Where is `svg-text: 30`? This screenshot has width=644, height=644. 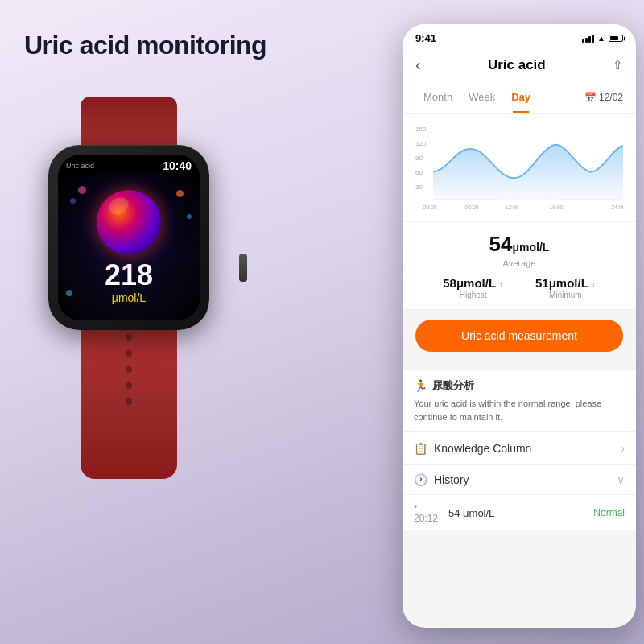
svg-text: 30 is located at coordinates (419, 187).